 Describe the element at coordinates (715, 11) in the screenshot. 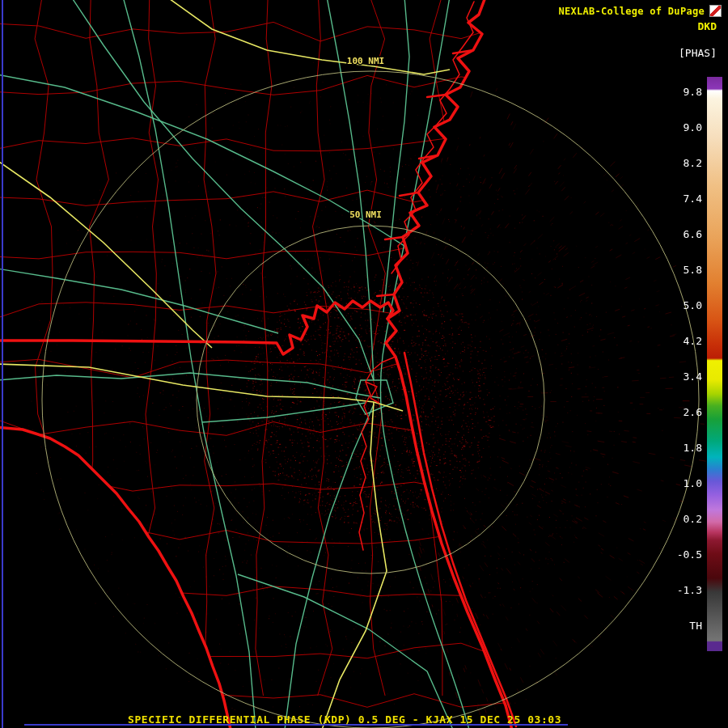

I see `cod-logo-icon` at that location.